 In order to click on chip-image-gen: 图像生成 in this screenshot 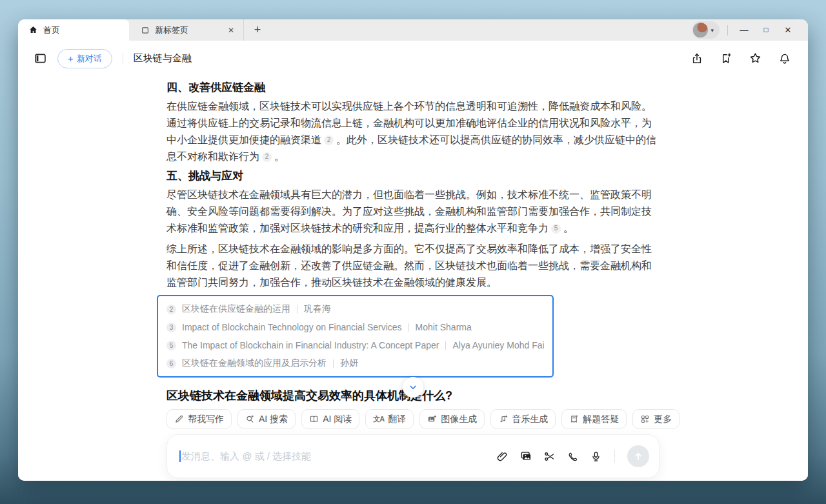, I will do `click(452, 419)`.